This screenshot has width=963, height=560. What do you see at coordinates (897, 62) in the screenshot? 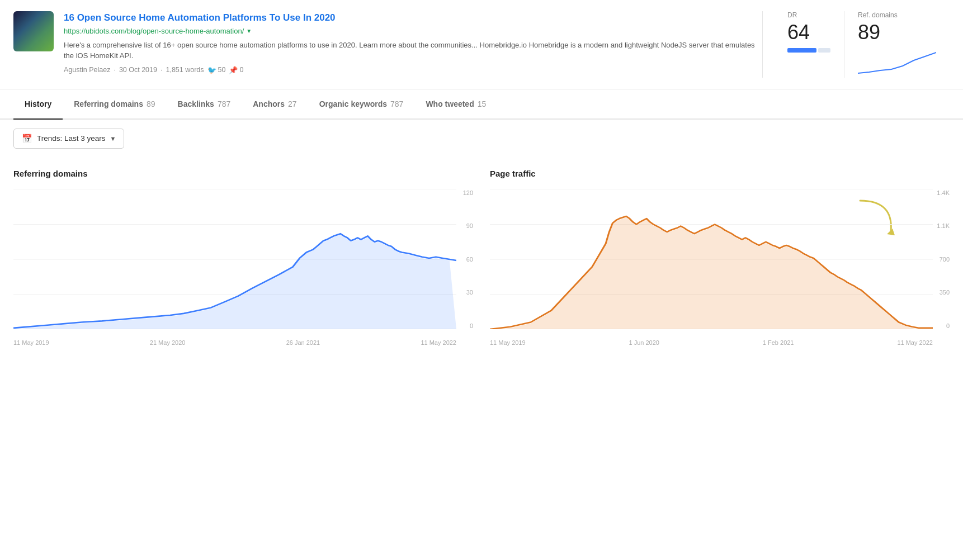
I see `ref-domains-mini-chart` at bounding box center [897, 62].